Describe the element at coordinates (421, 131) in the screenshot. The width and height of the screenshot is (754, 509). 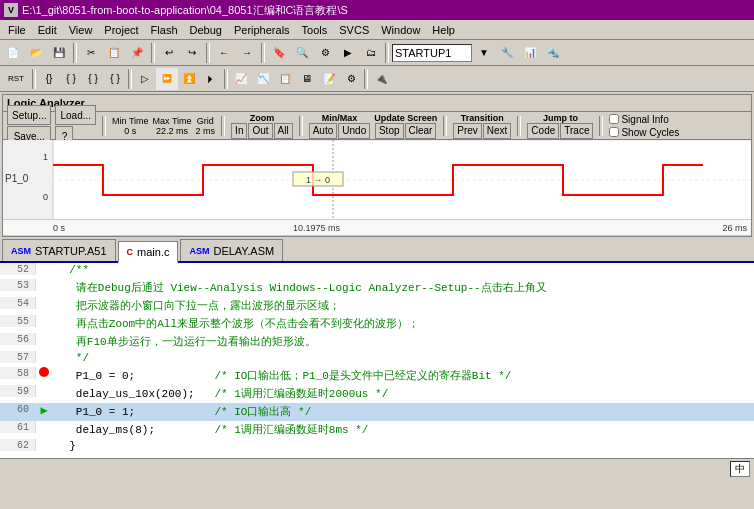
I see `clear-btn: Clear` at that location.